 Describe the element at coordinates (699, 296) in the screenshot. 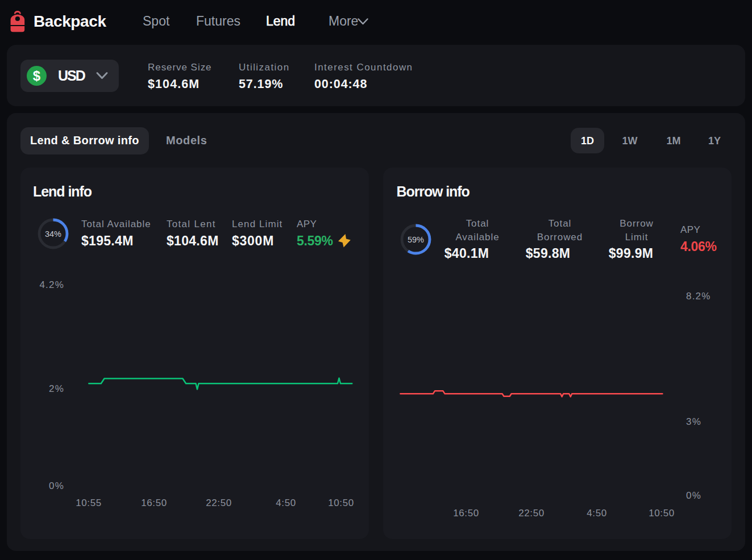

I see `svg-text: 8.2%` at that location.